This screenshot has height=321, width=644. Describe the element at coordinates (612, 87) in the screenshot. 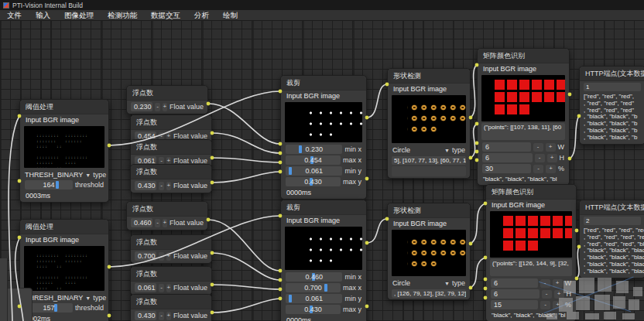

I see `endpoint-id-field: 1` at that location.